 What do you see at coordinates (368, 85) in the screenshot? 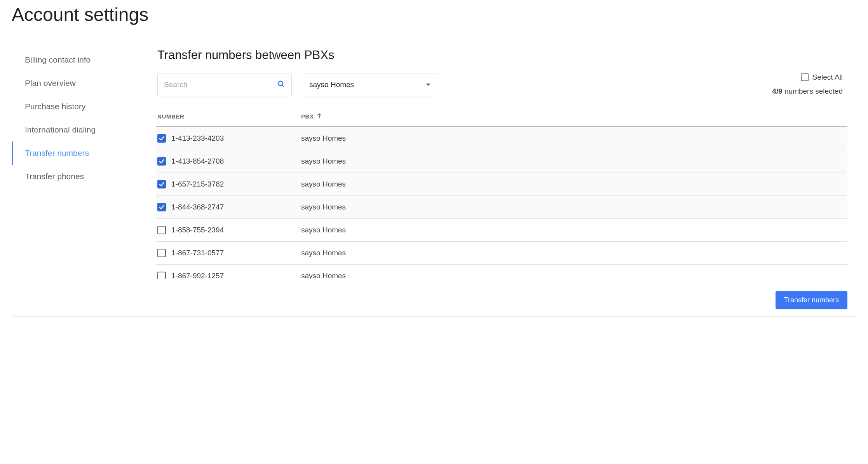
I see `pbx-dropdown-value: sayso Homes` at bounding box center [368, 85].